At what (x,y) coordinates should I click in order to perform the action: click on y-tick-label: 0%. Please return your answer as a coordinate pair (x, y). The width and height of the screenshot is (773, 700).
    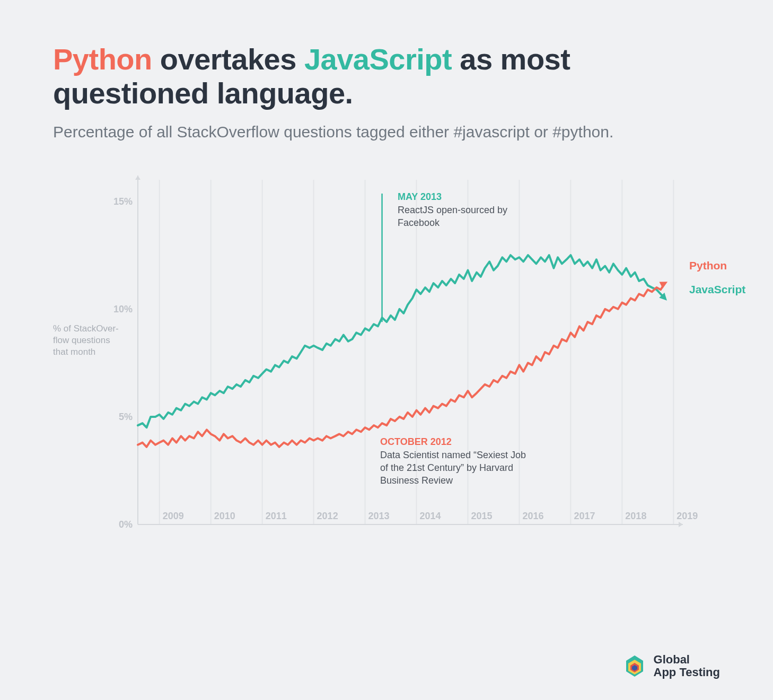
    Looking at the image, I should click on (119, 525).